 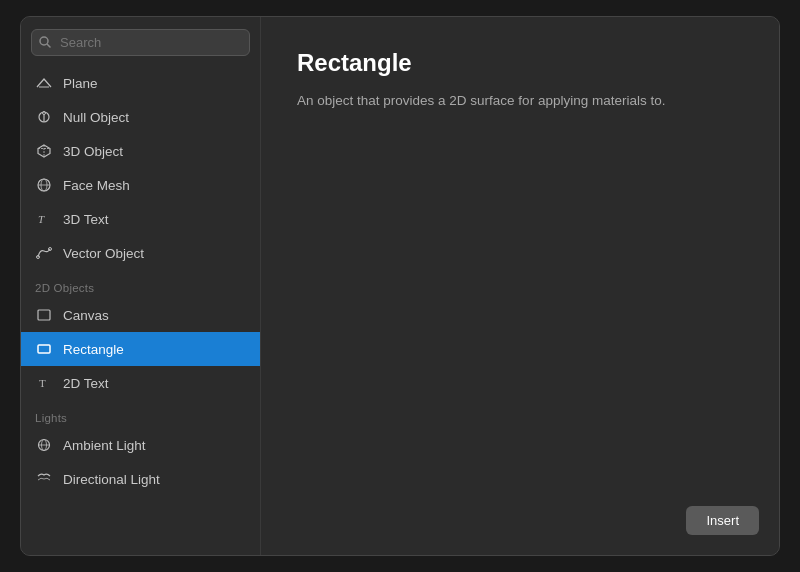 I want to click on sidebar-item-null-object: Null Object, so click(x=140, y=117).